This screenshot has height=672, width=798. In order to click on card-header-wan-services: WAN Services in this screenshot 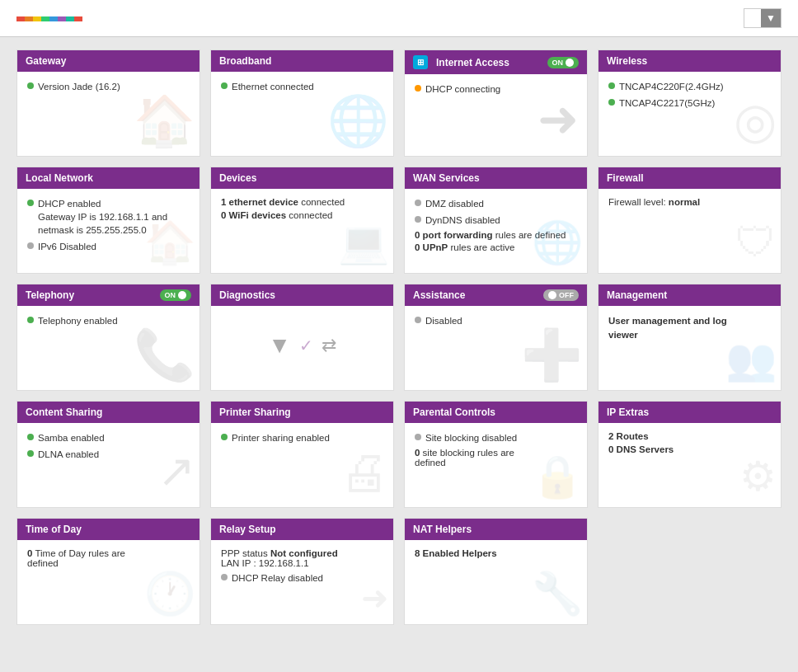, I will do `click(496, 178)`.